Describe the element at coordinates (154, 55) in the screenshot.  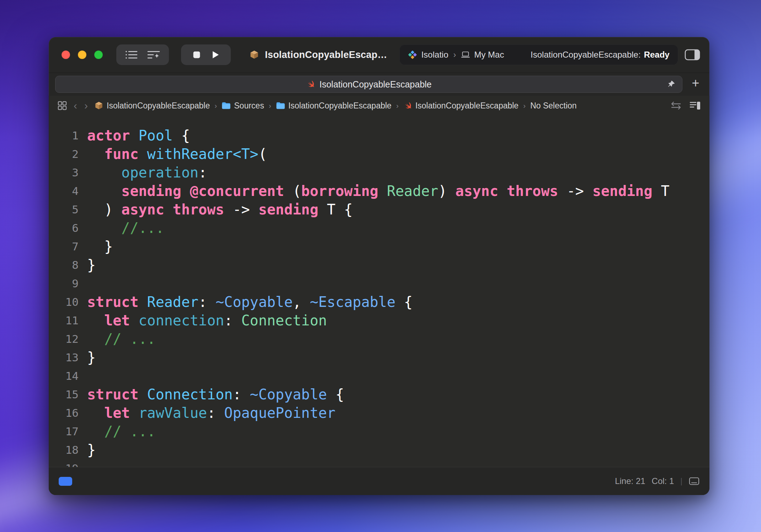
I see `compose-sparkle-icon` at that location.